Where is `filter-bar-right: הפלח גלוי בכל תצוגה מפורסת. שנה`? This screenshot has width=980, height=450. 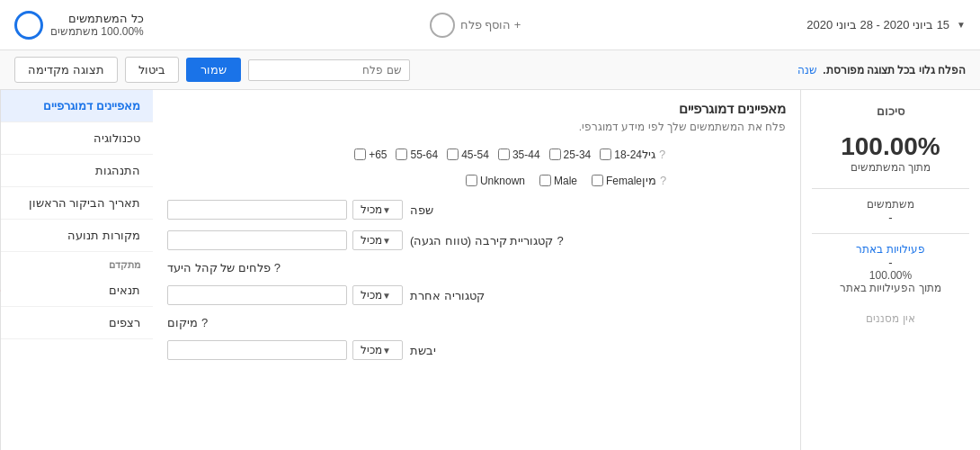 filter-bar-right: הפלח גלוי בכל תצוגה מפורסת. שנה is located at coordinates (881, 70).